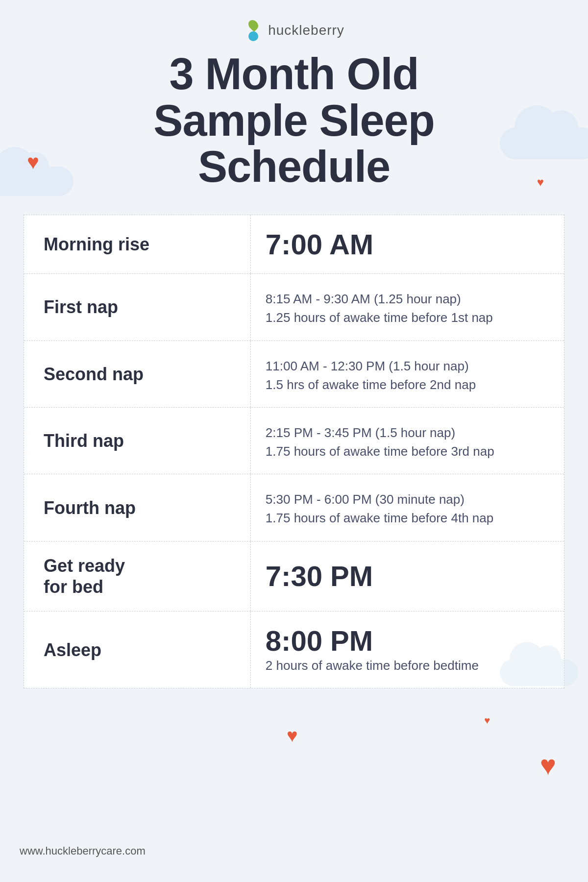  I want to click on time-detail1-first-nap: 8:15 AM - 9:30 AM (1.25 hour nap), so click(408, 299).